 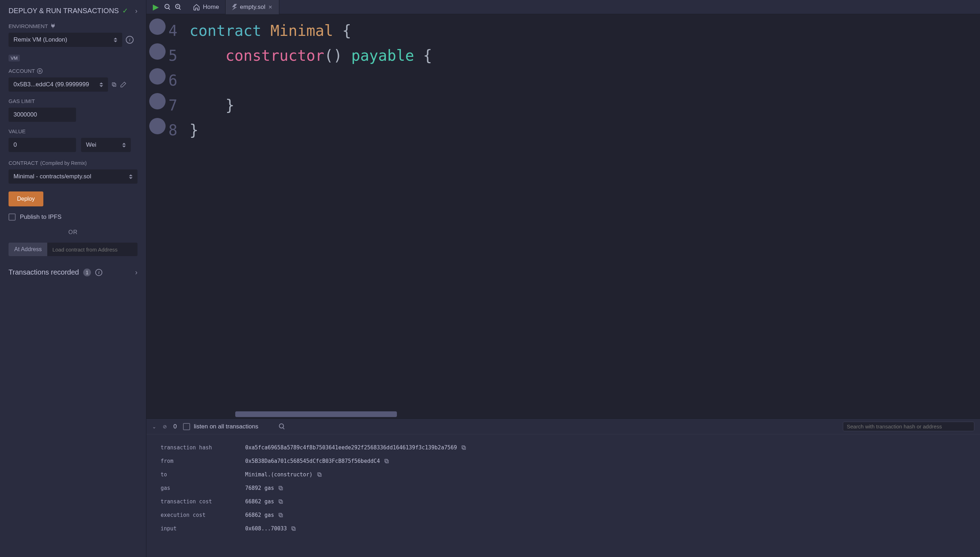 What do you see at coordinates (64, 163) in the screenshot?
I see `contract-hint: (Compiled by Remix)` at bounding box center [64, 163].